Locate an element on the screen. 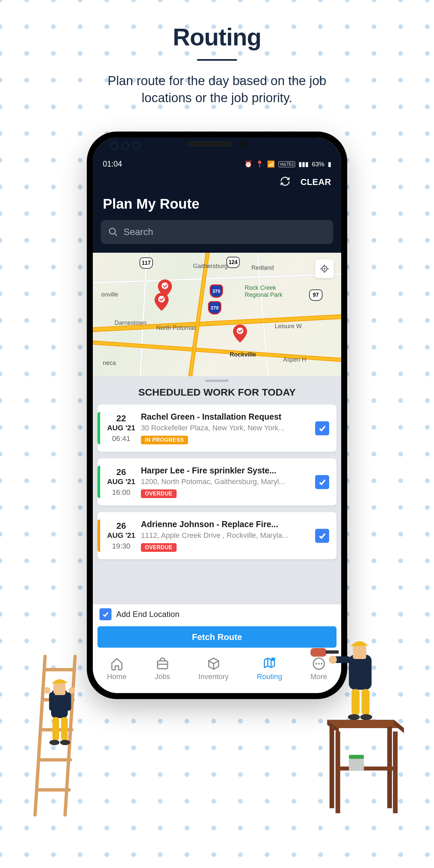 The width and height of the screenshot is (434, 868). job-title: Adrienne Johnson - Replace Fire... is located at coordinates (225, 524).